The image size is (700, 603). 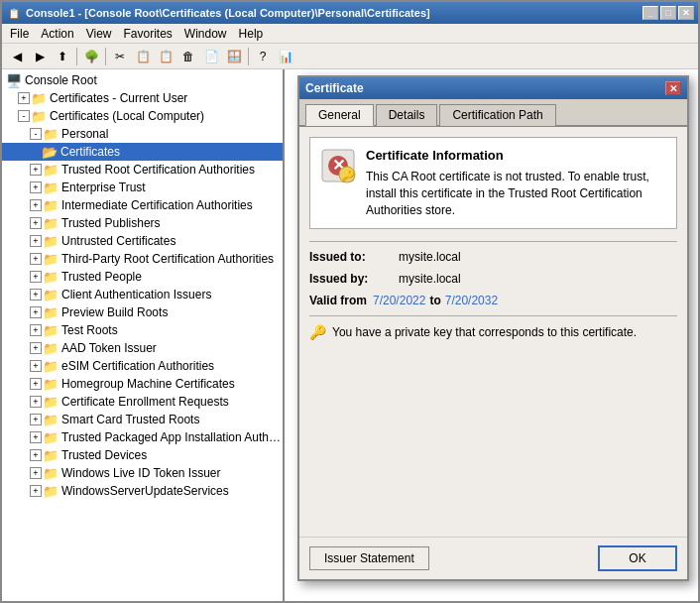 I want to click on cert-info-text-block: Certificate Information This CA Root cer…, so click(x=516, y=182).